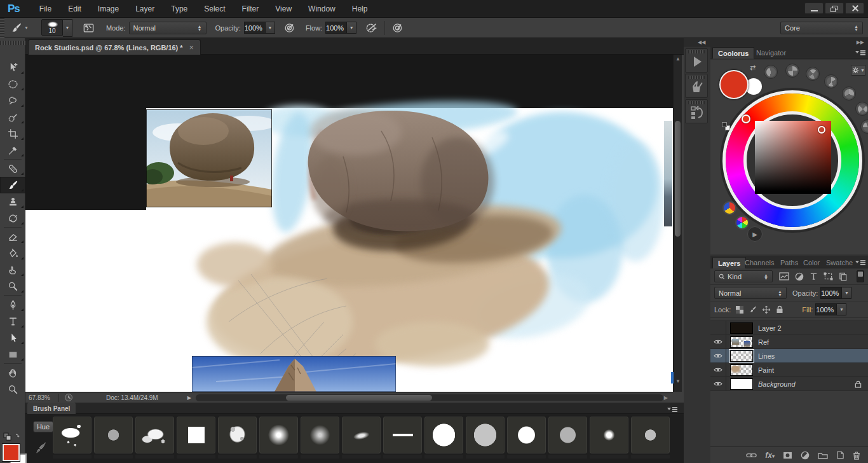  I want to click on filter-smart-object-icon, so click(843, 277).